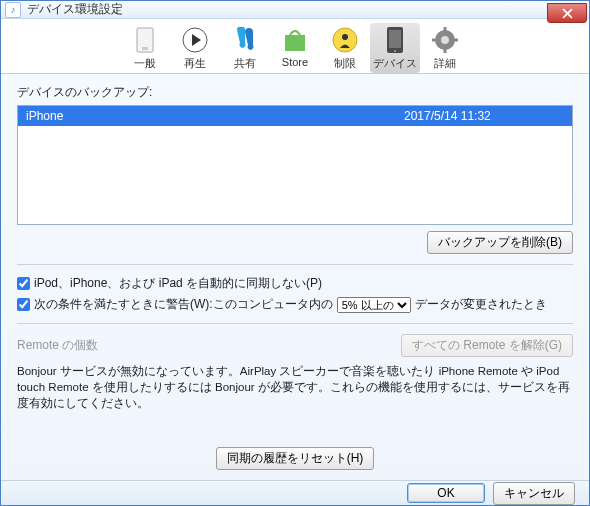  I want to click on no-autosync-label: iPod、iPhone、および iPad を自動的に同期しない(P), so click(178, 284).